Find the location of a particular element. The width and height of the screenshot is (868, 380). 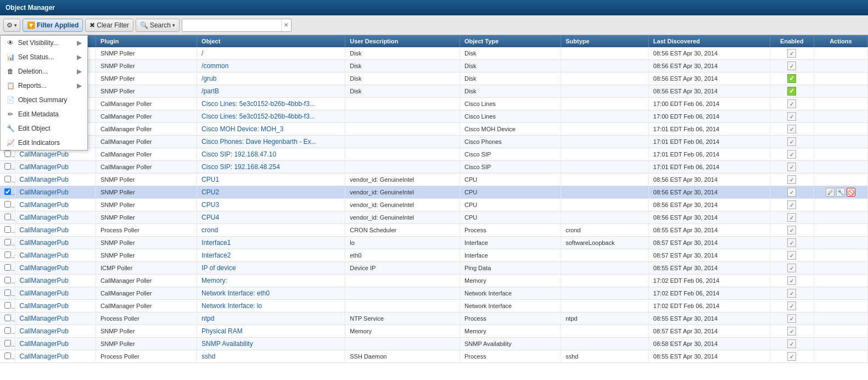

row-object-link: CPU3 is located at coordinates (210, 205).